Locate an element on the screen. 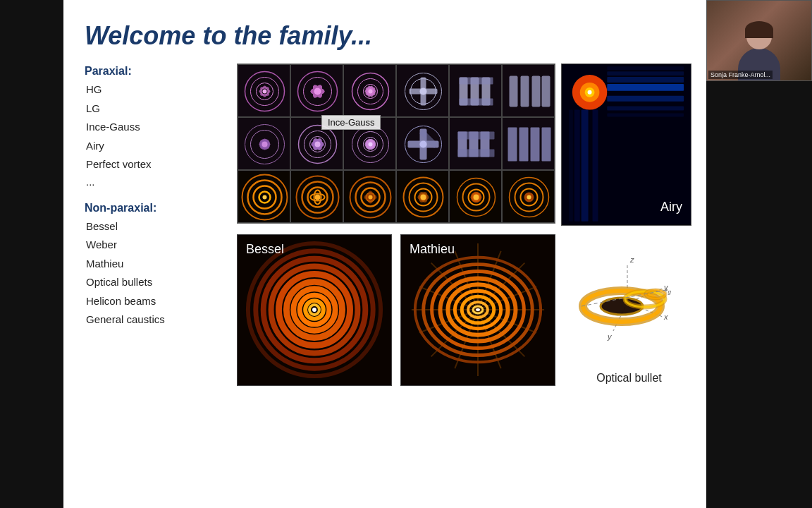 The image size is (812, 508). beam-cell-r3c4 is located at coordinates (423, 196).